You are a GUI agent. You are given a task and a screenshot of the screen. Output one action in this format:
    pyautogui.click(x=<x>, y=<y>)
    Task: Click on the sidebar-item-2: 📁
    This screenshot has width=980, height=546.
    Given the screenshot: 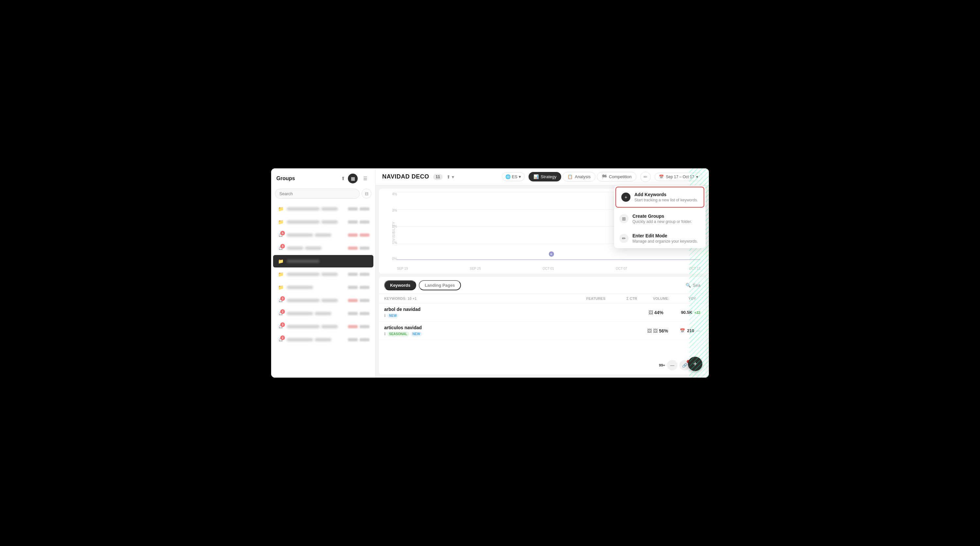 What is the action you would take?
    pyautogui.click(x=323, y=222)
    